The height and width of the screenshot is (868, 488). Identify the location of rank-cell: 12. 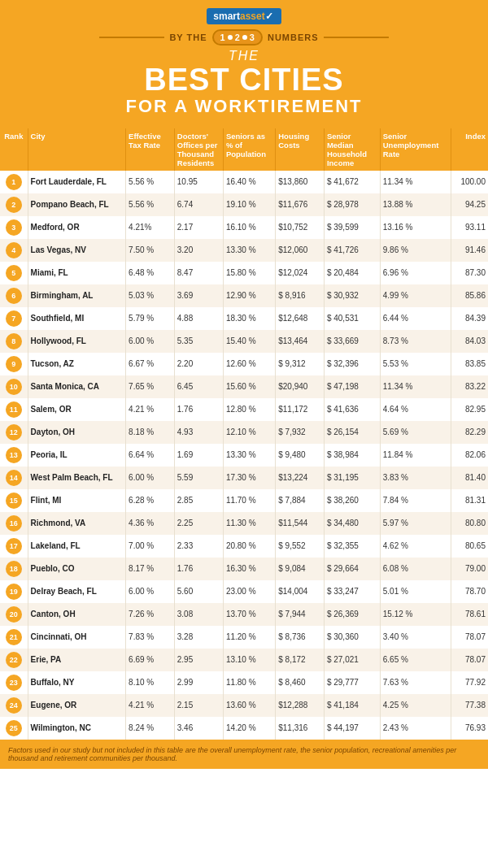
(14, 432).